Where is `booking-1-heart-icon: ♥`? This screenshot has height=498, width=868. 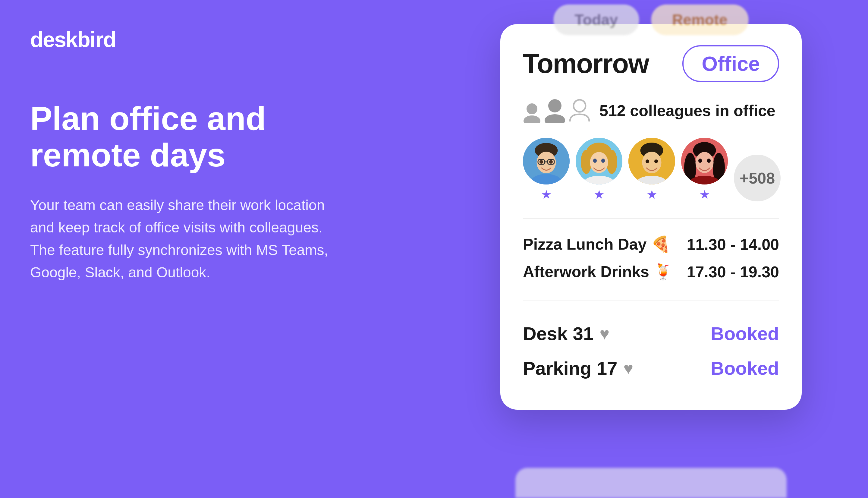
booking-1-heart-icon: ♥ is located at coordinates (604, 334).